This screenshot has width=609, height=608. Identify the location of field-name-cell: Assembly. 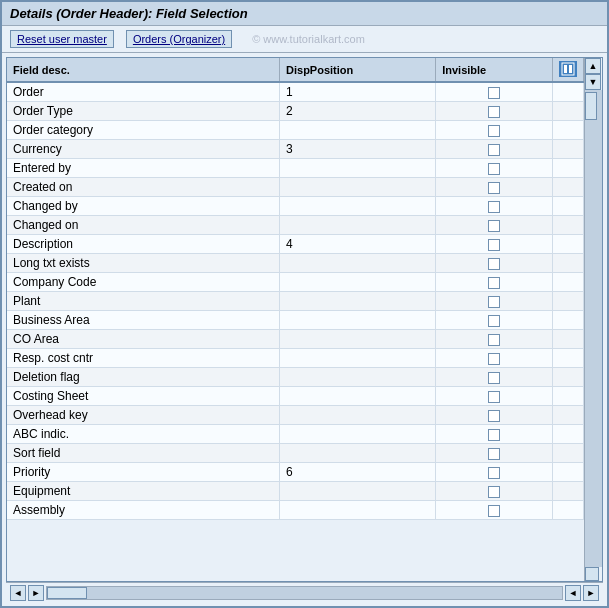
(144, 510).